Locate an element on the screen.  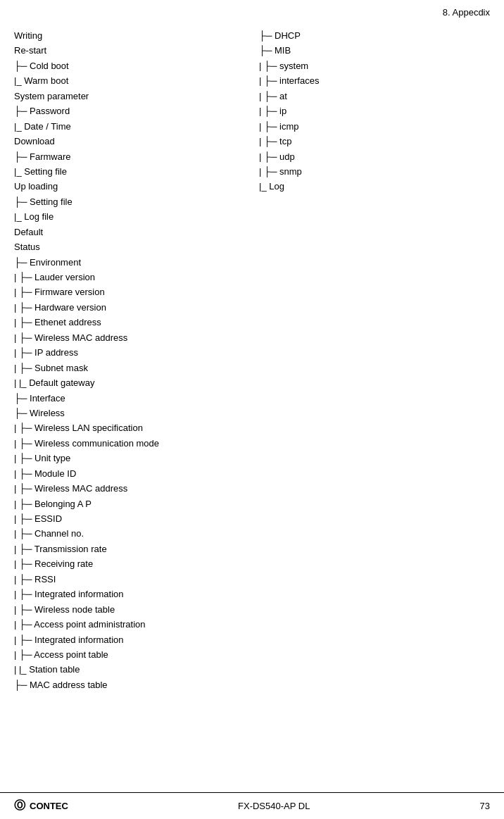
left-tree-item: | ├─ Belonging A P is located at coordinates (130, 504).